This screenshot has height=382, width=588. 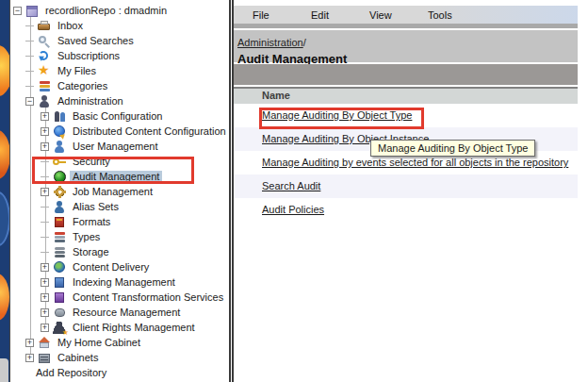 What do you see at coordinates (293, 209) in the screenshot?
I see `audit-link: Audit Policies` at bounding box center [293, 209].